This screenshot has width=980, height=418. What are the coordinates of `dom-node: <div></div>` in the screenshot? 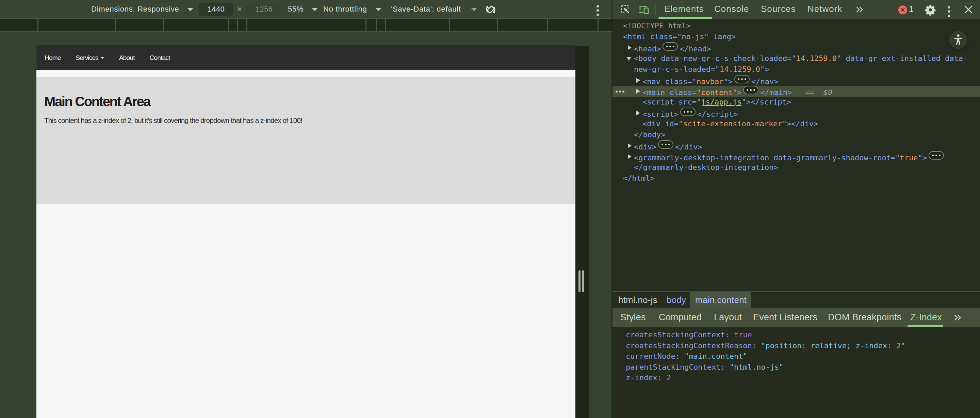 It's located at (796, 145).